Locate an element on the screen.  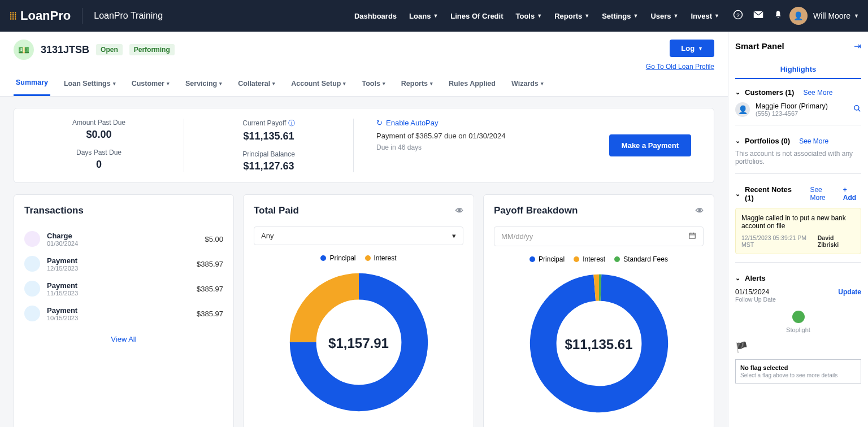
payment-due-text: Payment of $385.97 due on 01/30/2024 is located at coordinates (481, 136).